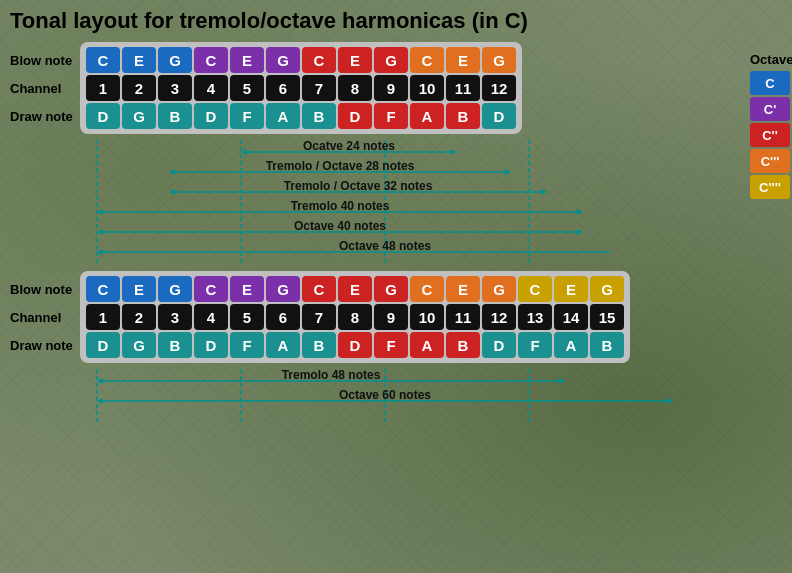 Image resolution: width=792 pixels, height=573 pixels. I want to click on blow-cell-5: E, so click(247, 289).